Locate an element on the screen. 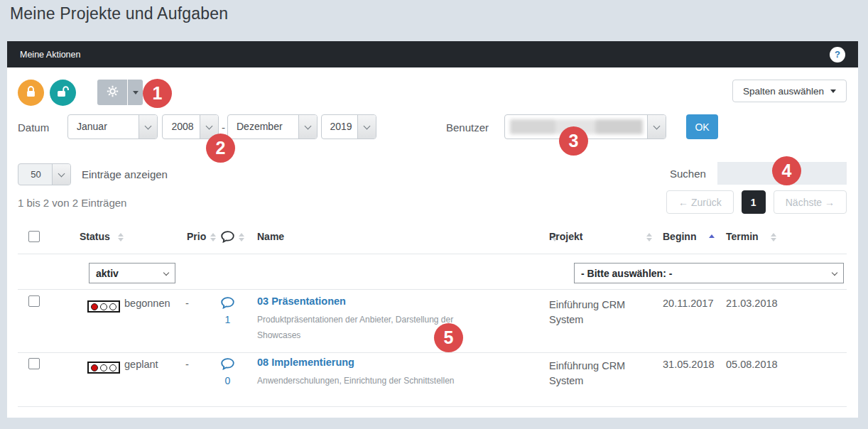 This screenshot has width=868, height=429. columns-select-button: Spalten auswählen is located at coordinates (790, 91).